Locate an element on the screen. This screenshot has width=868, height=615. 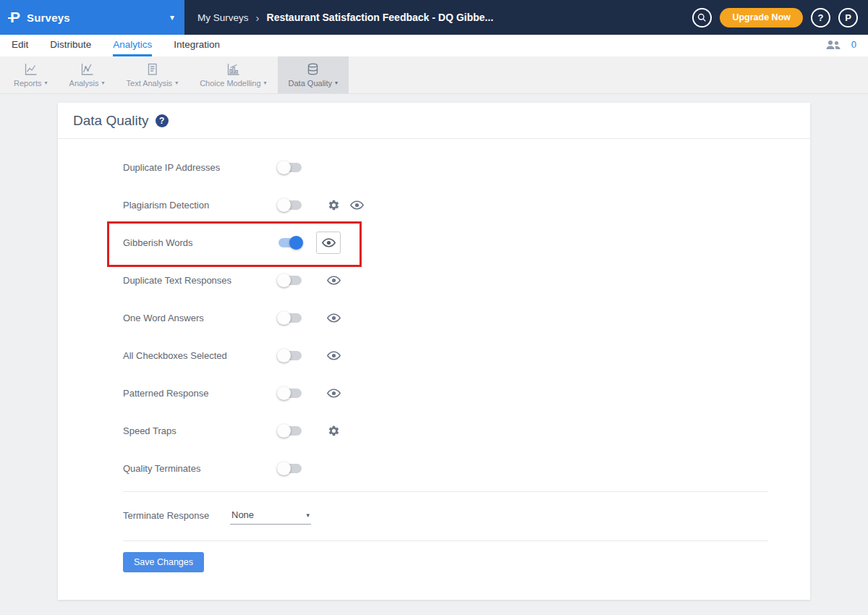
help-button: ? is located at coordinates (820, 17).